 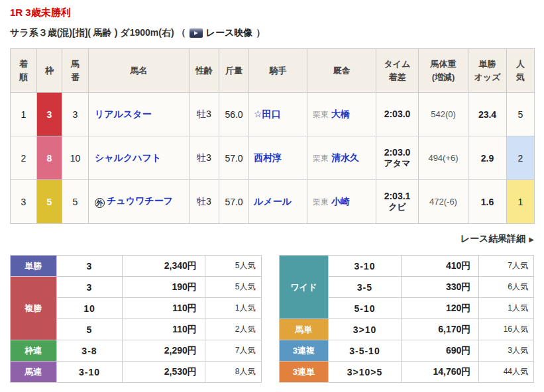 What do you see at coordinates (303, 330) in the screenshot?
I see `payout-type-cell: 馬単` at bounding box center [303, 330].